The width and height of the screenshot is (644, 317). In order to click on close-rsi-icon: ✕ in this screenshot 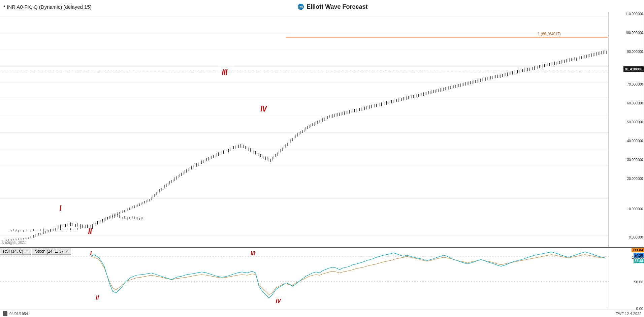, I will do `click(27, 251)`.